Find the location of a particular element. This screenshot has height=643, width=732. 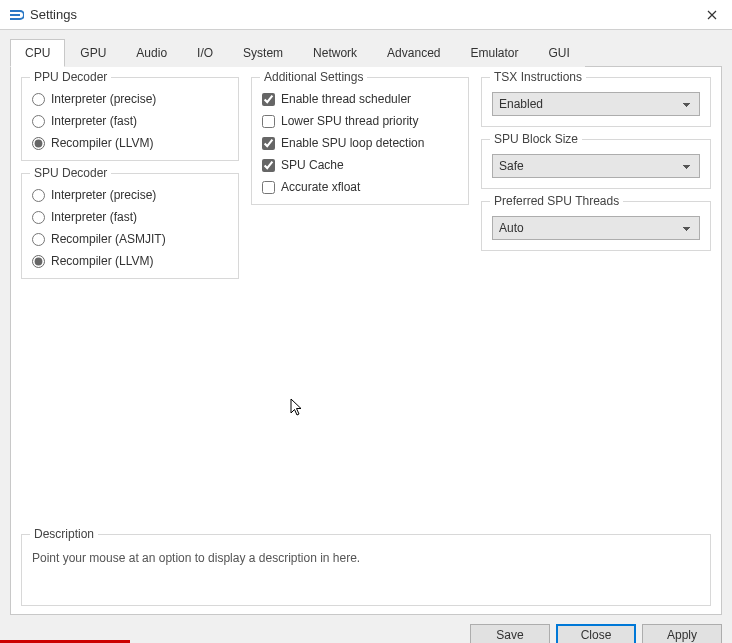

additional-option: SPU Cache is located at coordinates (360, 165).